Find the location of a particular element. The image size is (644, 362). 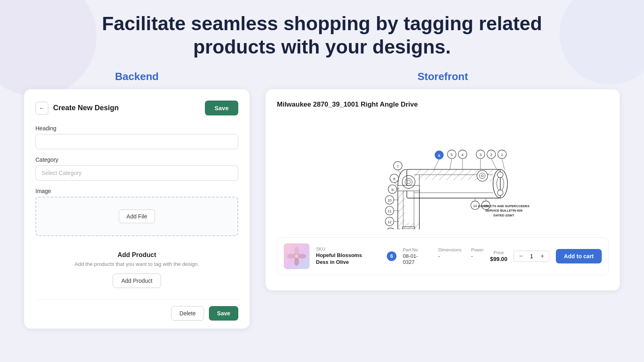

panel-footer: Delete Save is located at coordinates (137, 310).